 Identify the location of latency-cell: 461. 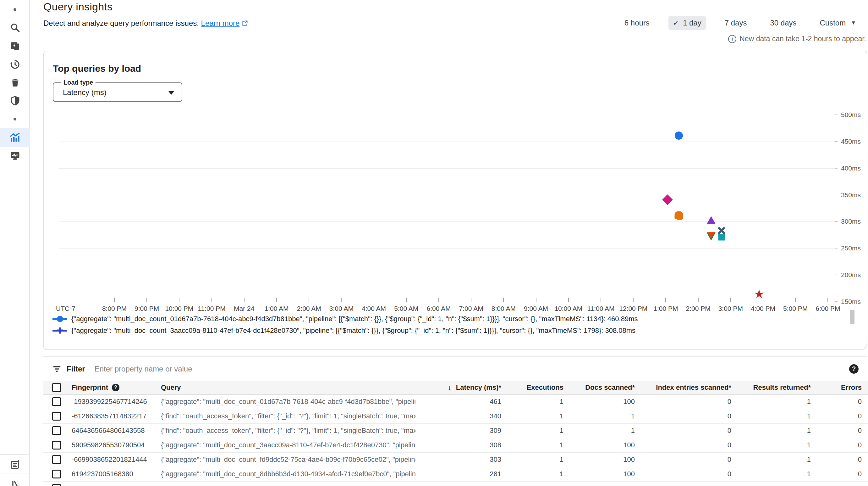
(462, 402).